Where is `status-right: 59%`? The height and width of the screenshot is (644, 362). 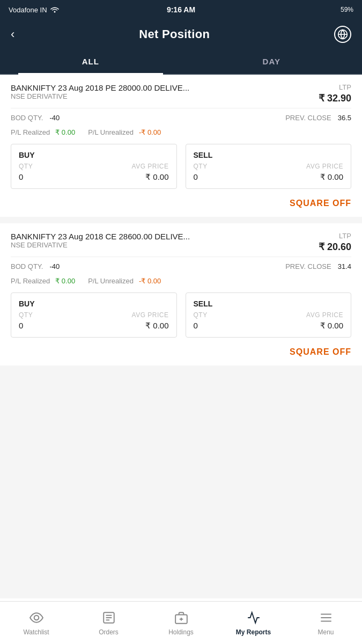
status-right: 59% is located at coordinates (347, 10).